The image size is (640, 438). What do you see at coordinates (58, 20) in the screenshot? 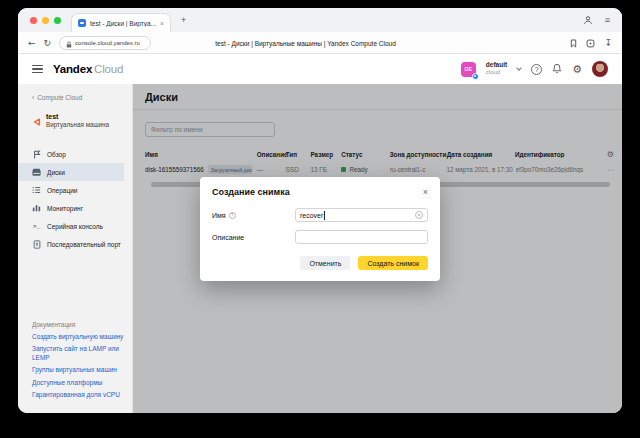
I see `zoom-window-button` at bounding box center [58, 20].